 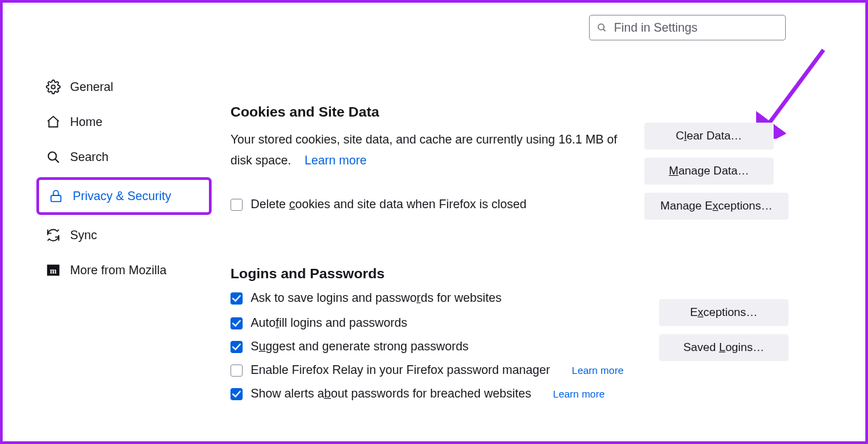 What do you see at coordinates (53, 235) in the screenshot?
I see `sync-icon` at bounding box center [53, 235].